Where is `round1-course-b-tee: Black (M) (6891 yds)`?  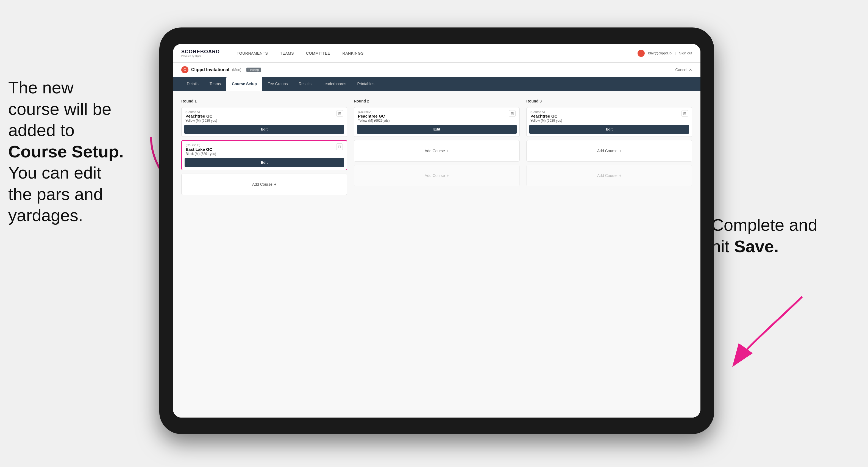 round1-course-b-tee: Black (M) (6891 yds) is located at coordinates (201, 154).